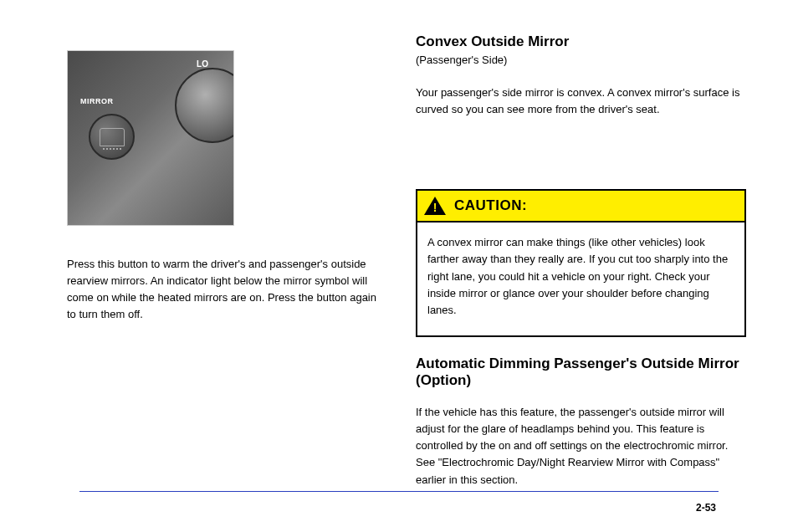  I want to click on caution-title: CAUTION:, so click(490, 206).